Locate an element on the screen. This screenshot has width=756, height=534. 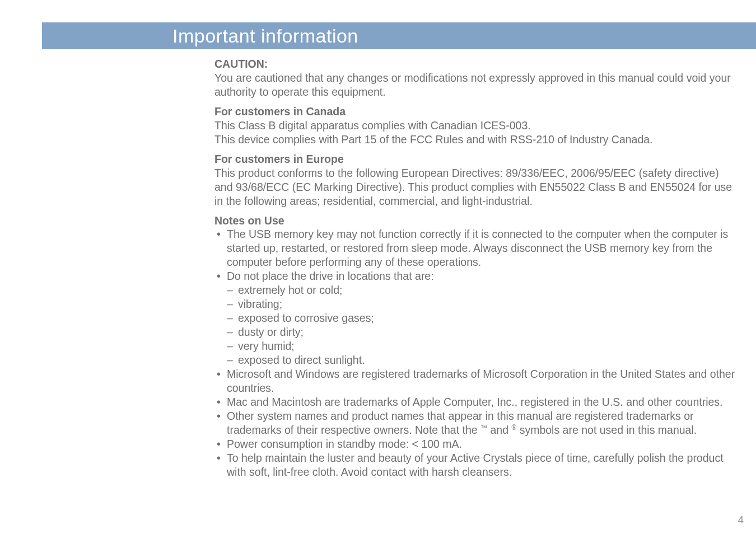
caution-text: You are cautioned that any changes or mo… is located at coordinates (477, 85).